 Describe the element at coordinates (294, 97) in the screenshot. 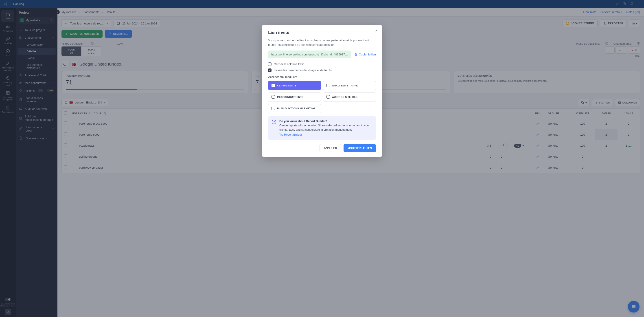

I see `module-competitors: MES CONCURRENTS` at that location.